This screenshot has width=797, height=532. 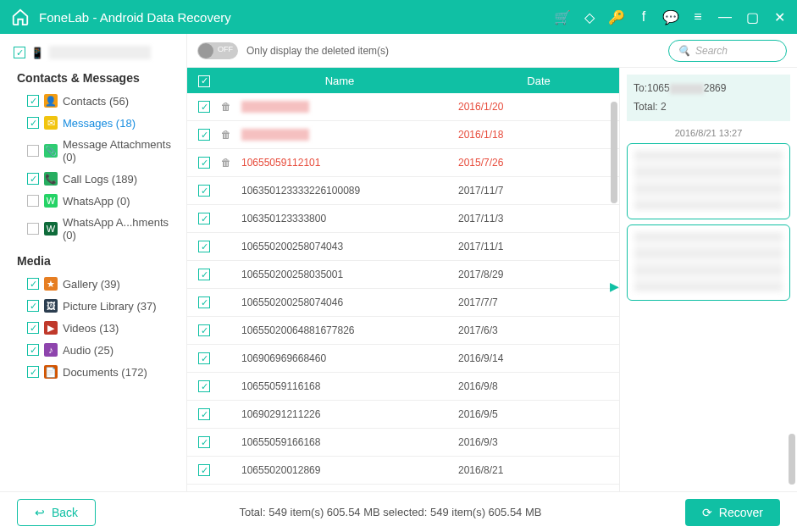 I want to click on sidebar-item: ✓▶Videos (13), so click(x=97, y=328).